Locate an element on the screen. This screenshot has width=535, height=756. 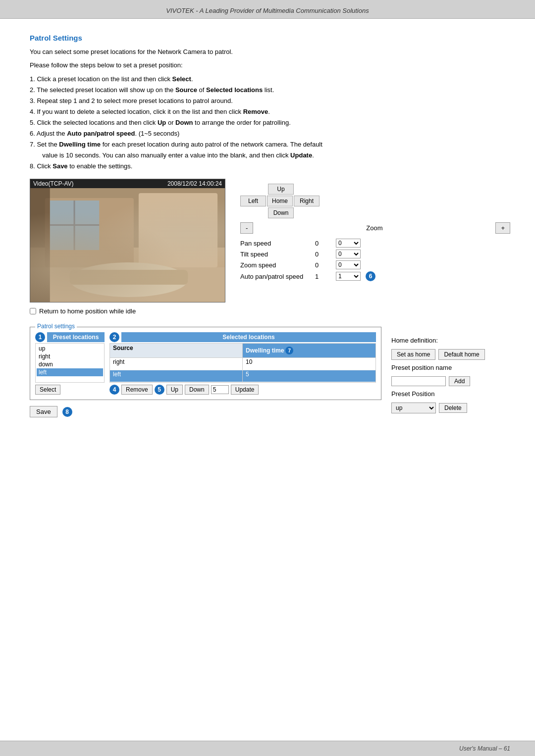
tilt-speed-label: Tilt speed is located at coordinates (276, 254).